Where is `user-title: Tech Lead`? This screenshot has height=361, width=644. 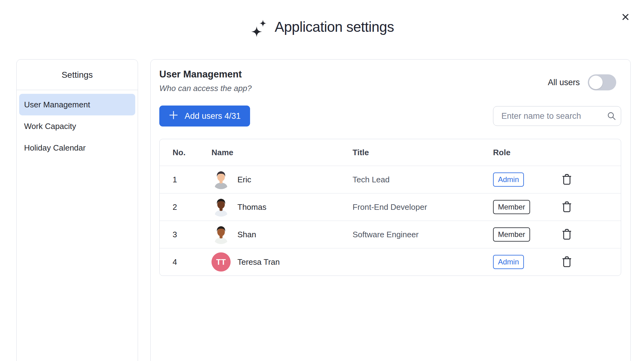
user-title: Tech Lead is located at coordinates (423, 180).